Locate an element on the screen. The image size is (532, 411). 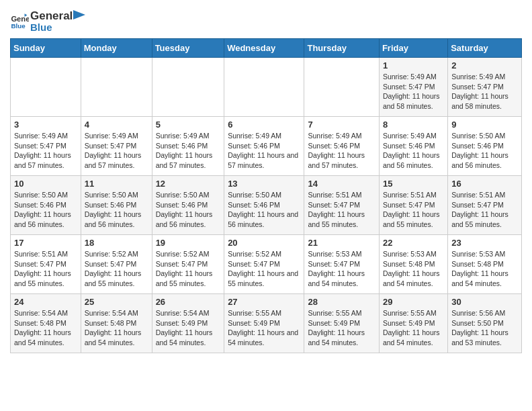
column-header-monday: Monday is located at coordinates (116, 48).